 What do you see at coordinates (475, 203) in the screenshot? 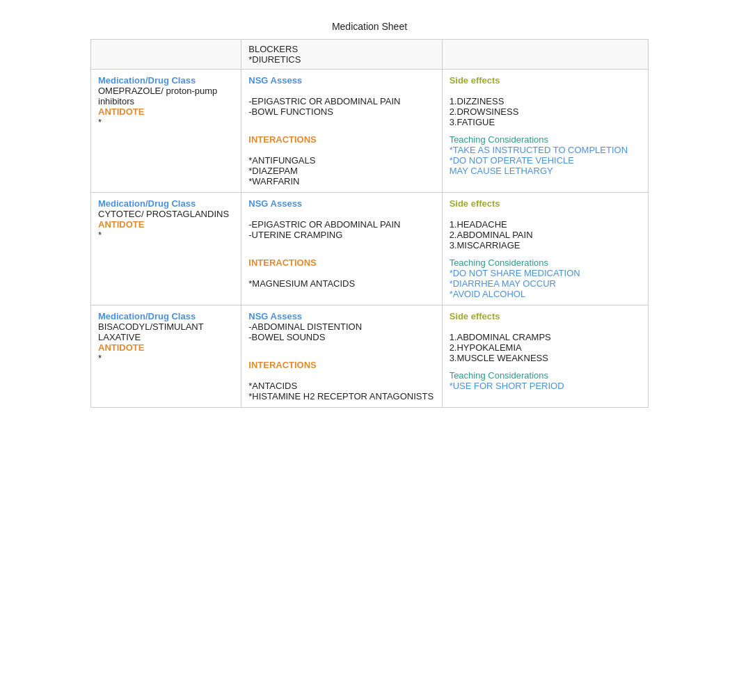
I see `side-label-2: Side effects` at bounding box center [475, 203].